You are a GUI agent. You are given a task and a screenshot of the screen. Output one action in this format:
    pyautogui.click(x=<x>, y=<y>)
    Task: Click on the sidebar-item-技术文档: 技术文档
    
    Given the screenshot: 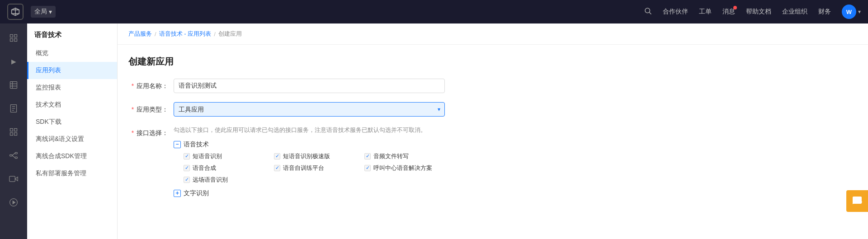 What is the action you would take?
    pyautogui.click(x=72, y=105)
    